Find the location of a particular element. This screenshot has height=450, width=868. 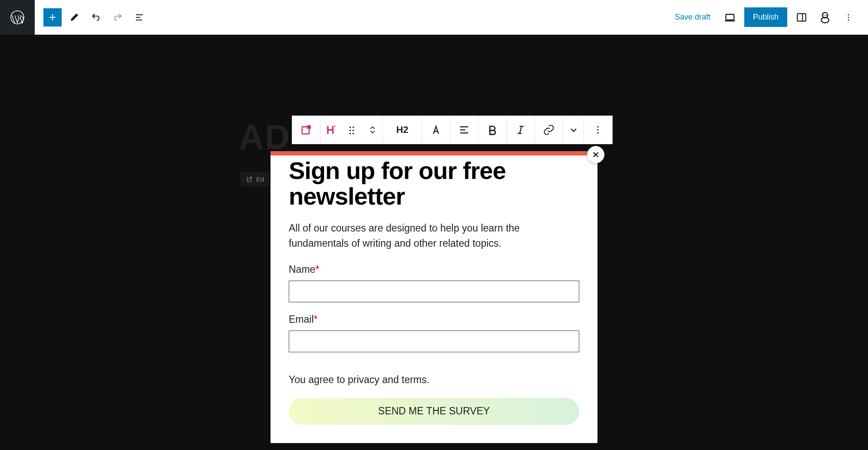

redo-icon is located at coordinates (118, 17).